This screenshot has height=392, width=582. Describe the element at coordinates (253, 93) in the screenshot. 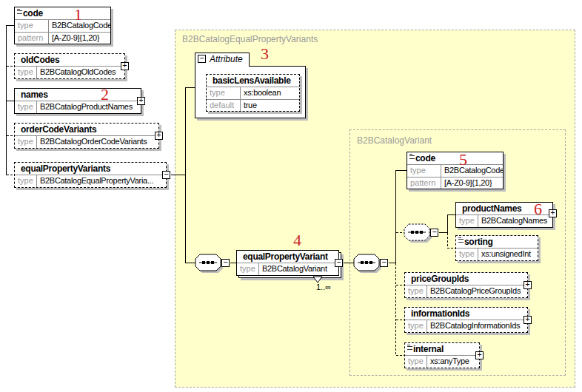

I see `attribute-box-basic-lens-available: basicLensAvailable typexs:boolean defaul…` at that location.